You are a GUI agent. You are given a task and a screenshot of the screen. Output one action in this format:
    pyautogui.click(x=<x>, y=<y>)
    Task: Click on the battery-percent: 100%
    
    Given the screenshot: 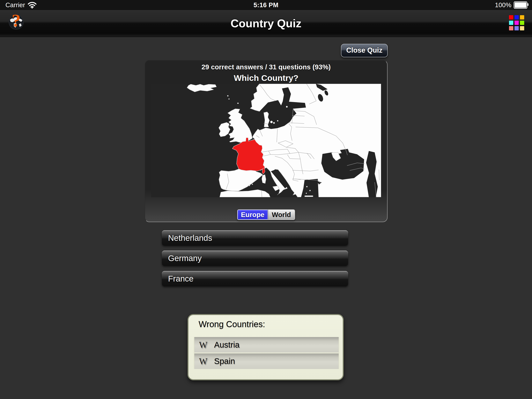 What is the action you would take?
    pyautogui.click(x=503, y=5)
    